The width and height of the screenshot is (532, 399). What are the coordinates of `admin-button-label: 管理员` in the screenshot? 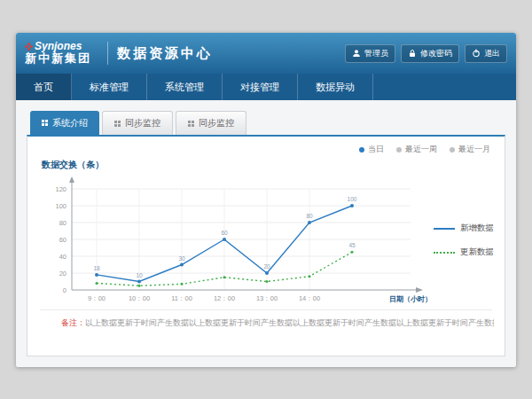 It's located at (376, 53).